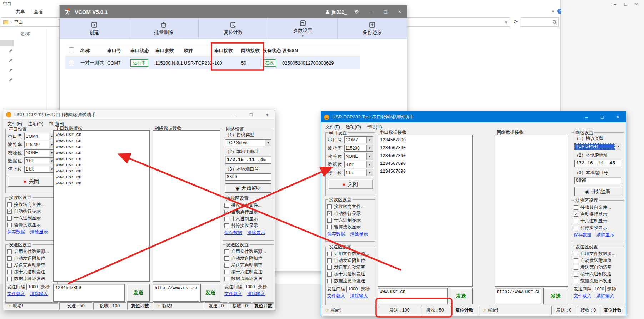  What do you see at coordinates (40, 136) in the screenshot?
I see `serial-port-select: COM4▼` at bounding box center [40, 136].